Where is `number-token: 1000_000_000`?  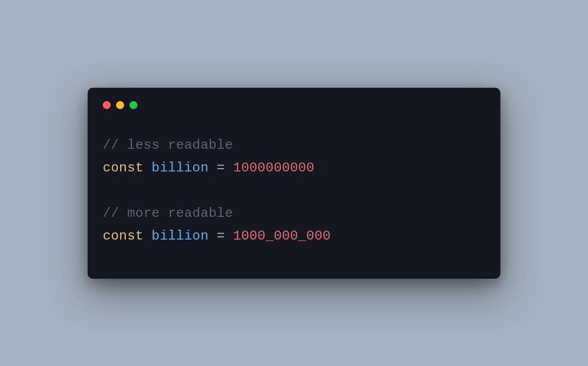
number-token: 1000_000_000 is located at coordinates (282, 236).